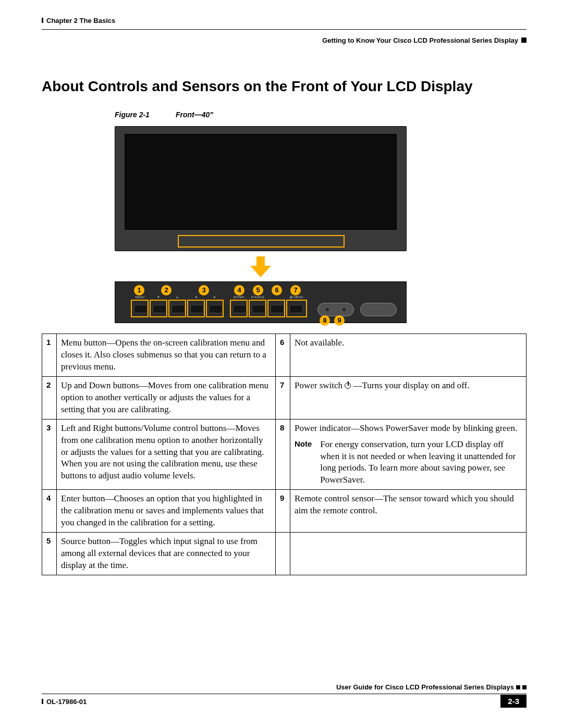 This screenshot has height=728, width=563. Describe the element at coordinates (261, 267) in the screenshot. I see `arrow-down-icon` at that location.